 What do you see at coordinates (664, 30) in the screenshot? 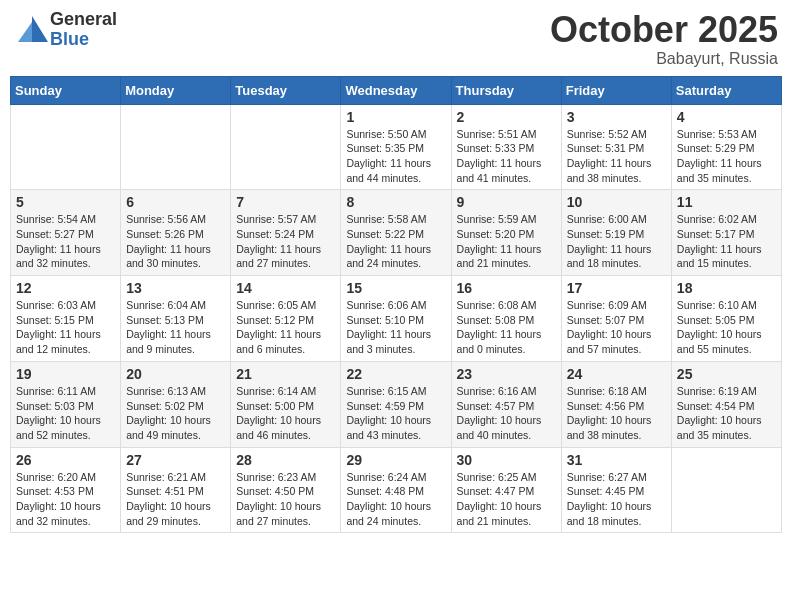
I see `month-title: October 2025` at bounding box center [664, 30].